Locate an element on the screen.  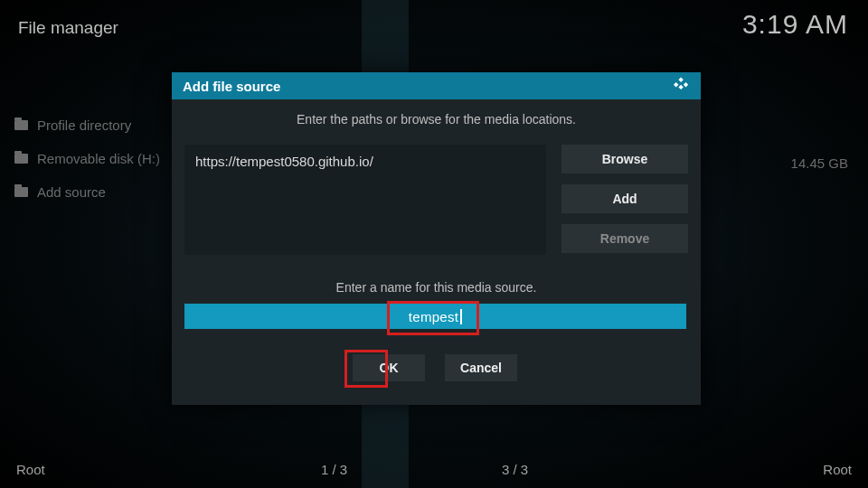
dialog-title: Add file source is located at coordinates (231, 87).